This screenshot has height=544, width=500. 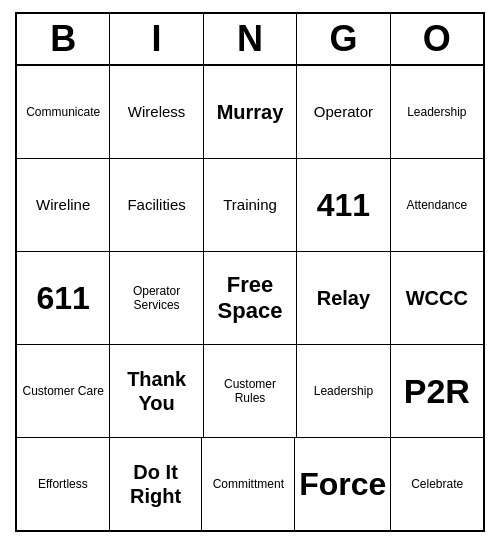 I want to click on bingo-cell: Training, so click(x=250, y=205).